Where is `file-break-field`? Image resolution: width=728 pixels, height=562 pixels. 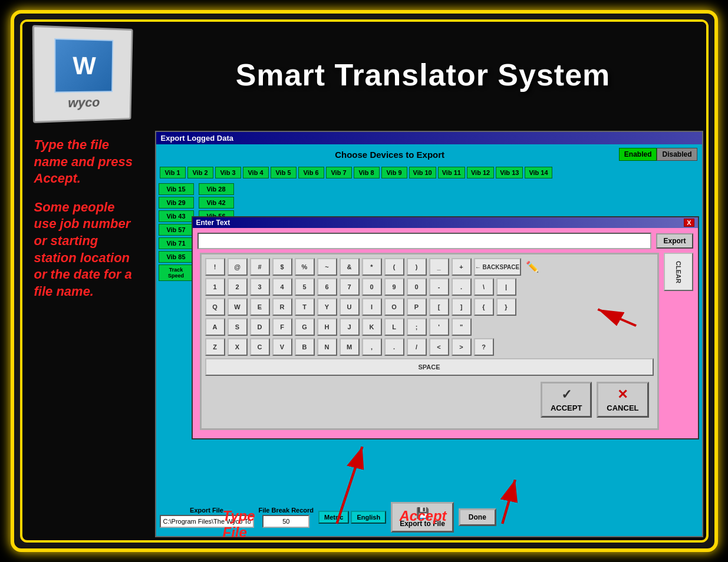 file-break-field is located at coordinates (286, 521).